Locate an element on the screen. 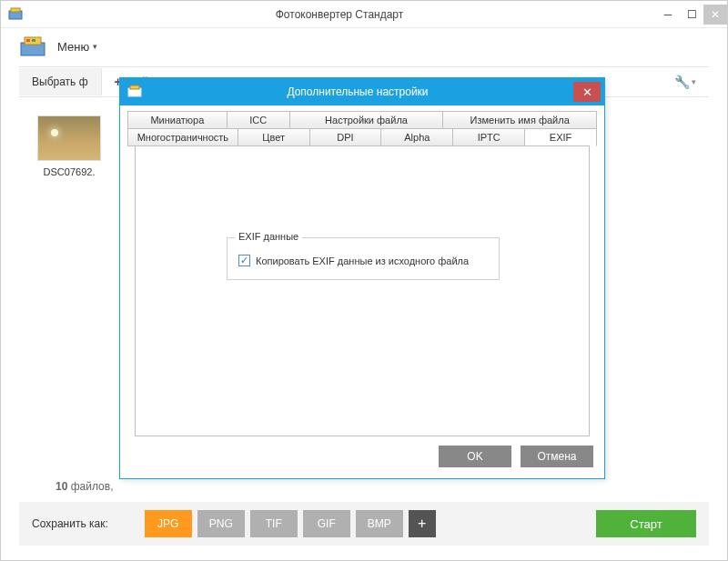 This screenshot has width=728, height=561. tab-alpha: Alpha is located at coordinates (417, 137).